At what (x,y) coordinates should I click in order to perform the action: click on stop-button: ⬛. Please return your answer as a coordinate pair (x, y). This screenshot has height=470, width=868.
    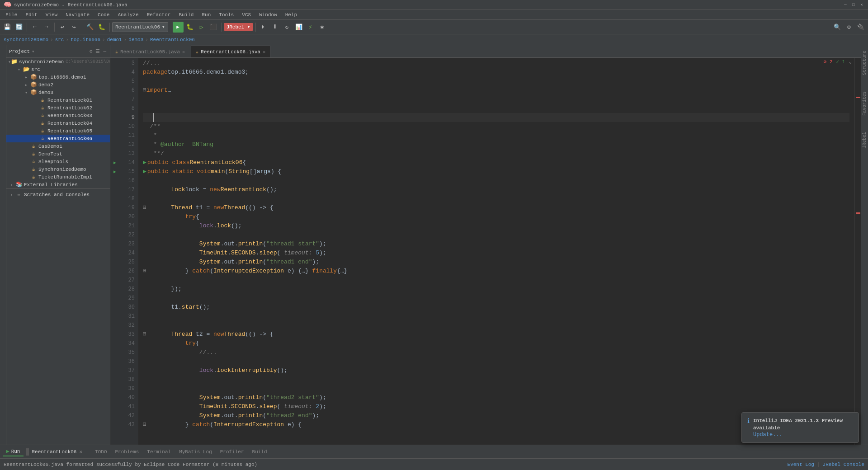
    Looking at the image, I should click on (213, 27).